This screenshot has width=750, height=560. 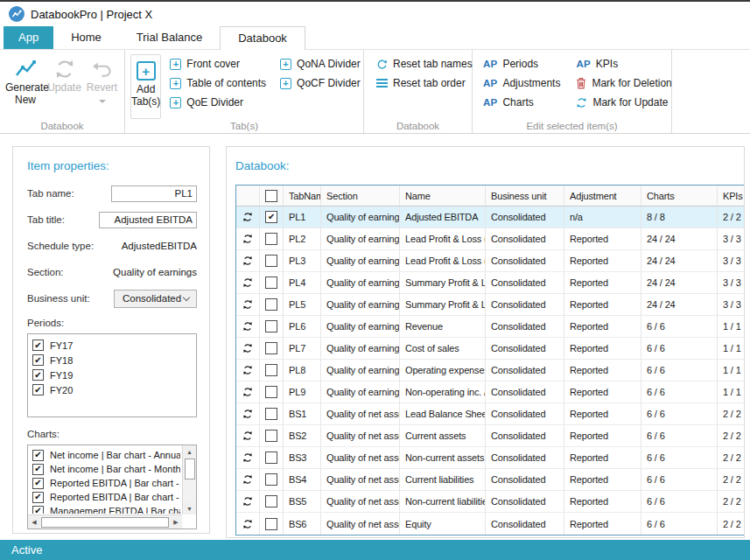 What do you see at coordinates (303, 196) in the screenshot?
I see `header-tabname: TabName` at bounding box center [303, 196].